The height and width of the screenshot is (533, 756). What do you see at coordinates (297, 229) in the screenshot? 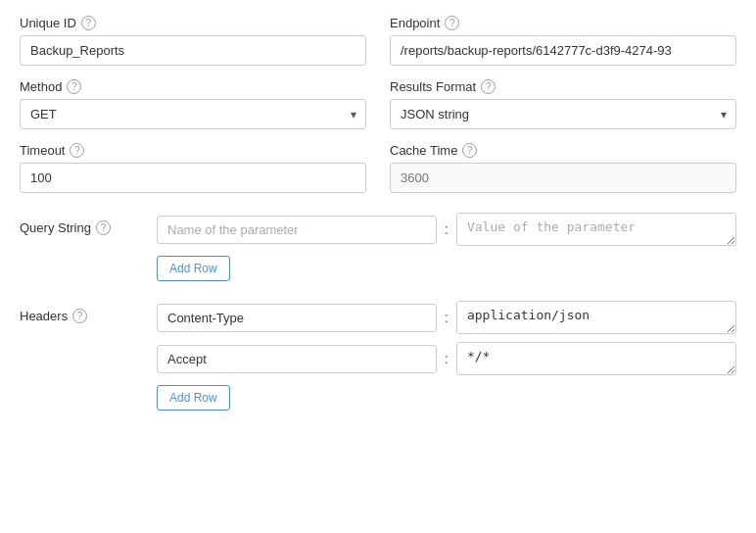
I see `query-string-name-input` at bounding box center [297, 229].